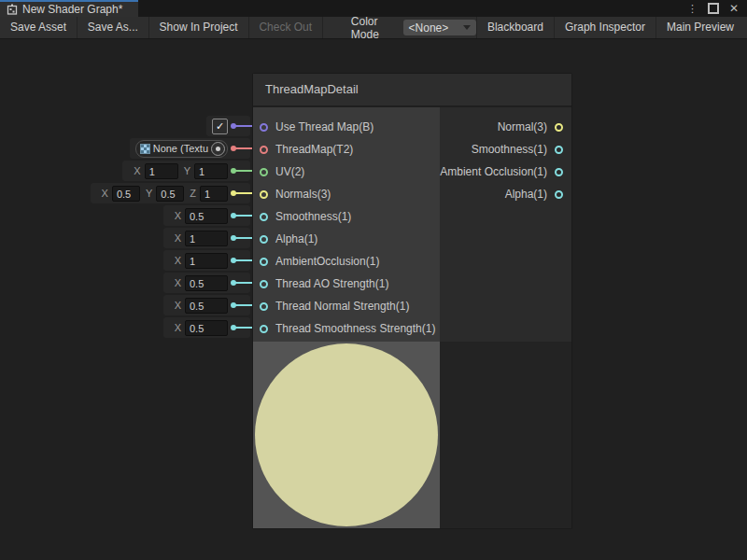 The image size is (747, 560). I want to click on axis-label: Y, so click(149, 193).